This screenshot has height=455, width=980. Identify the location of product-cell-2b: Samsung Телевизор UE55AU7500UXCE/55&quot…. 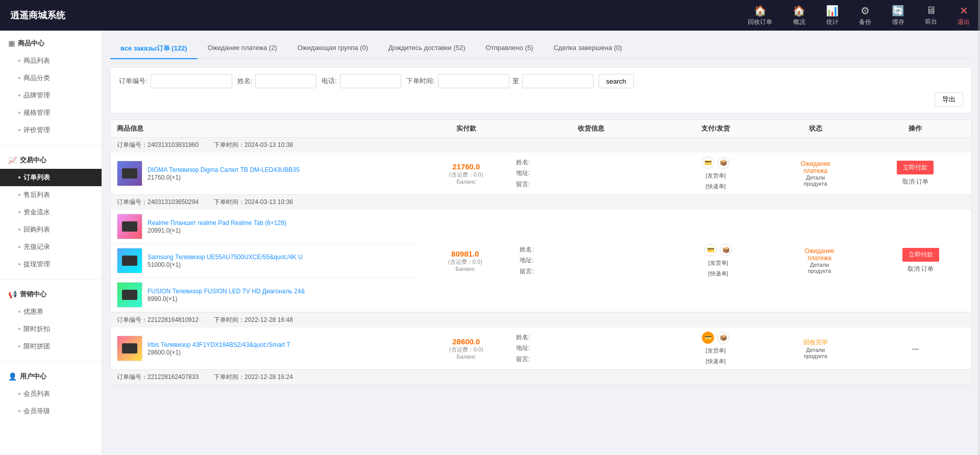
(262, 261).